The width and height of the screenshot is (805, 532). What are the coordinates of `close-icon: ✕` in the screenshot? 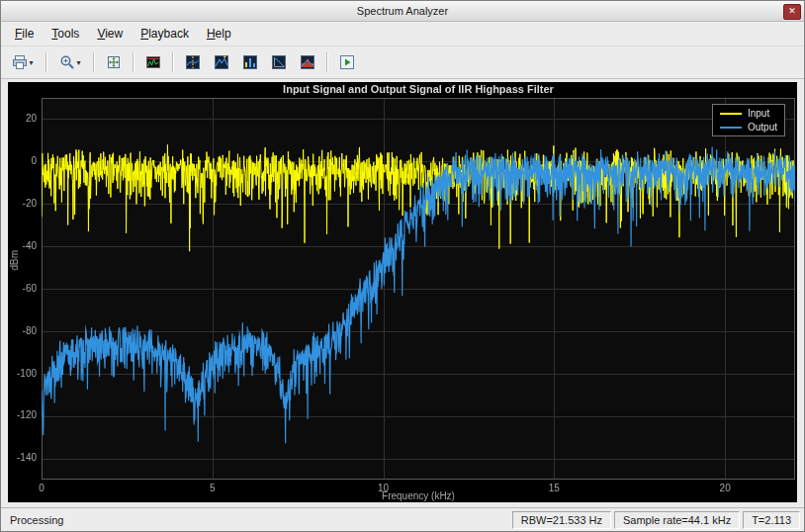 It's located at (792, 12).